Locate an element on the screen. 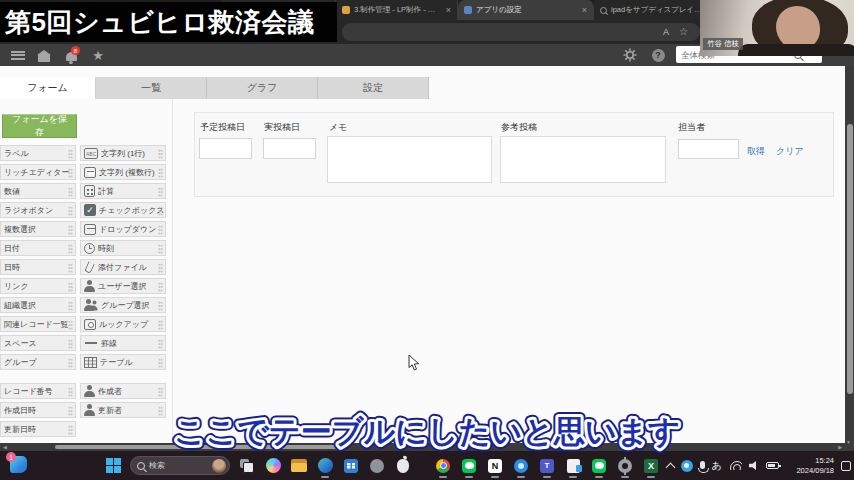 The image size is (854, 480). edge-button is located at coordinates (325, 466).